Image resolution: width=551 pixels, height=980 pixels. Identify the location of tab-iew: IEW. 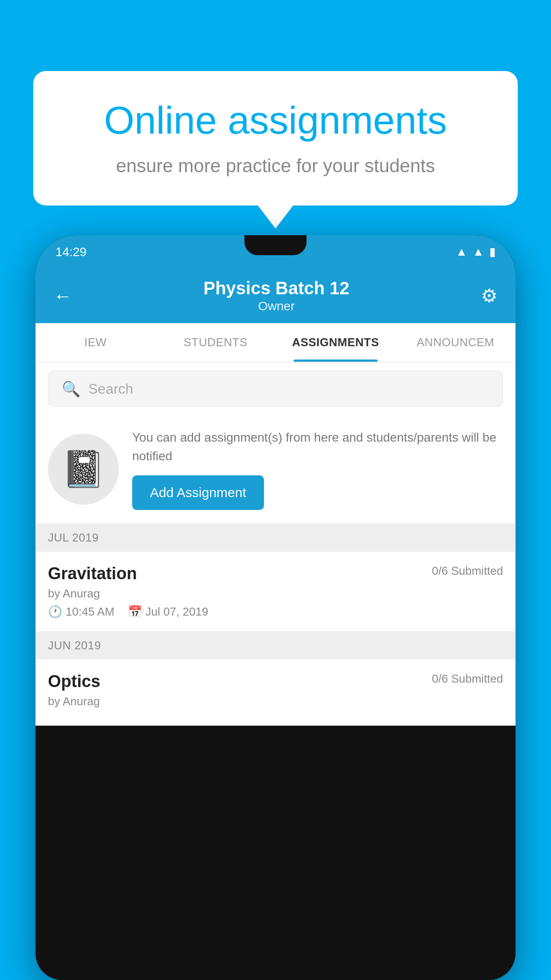
(96, 343).